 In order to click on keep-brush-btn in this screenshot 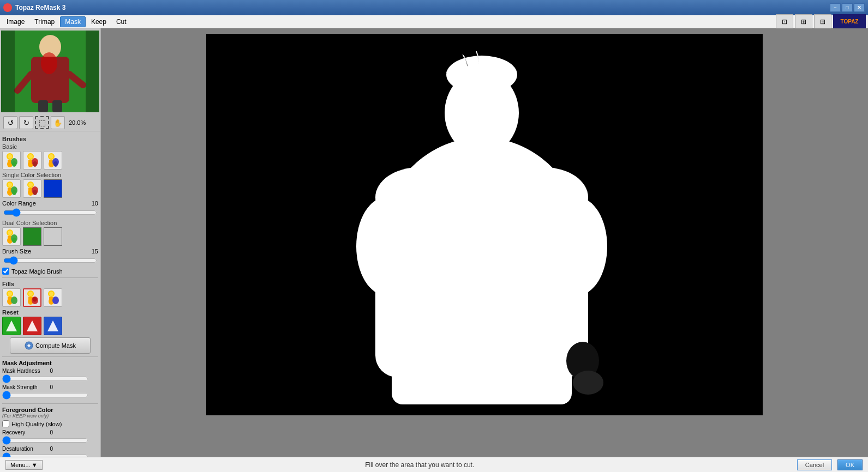, I will do `click(11, 160)`.